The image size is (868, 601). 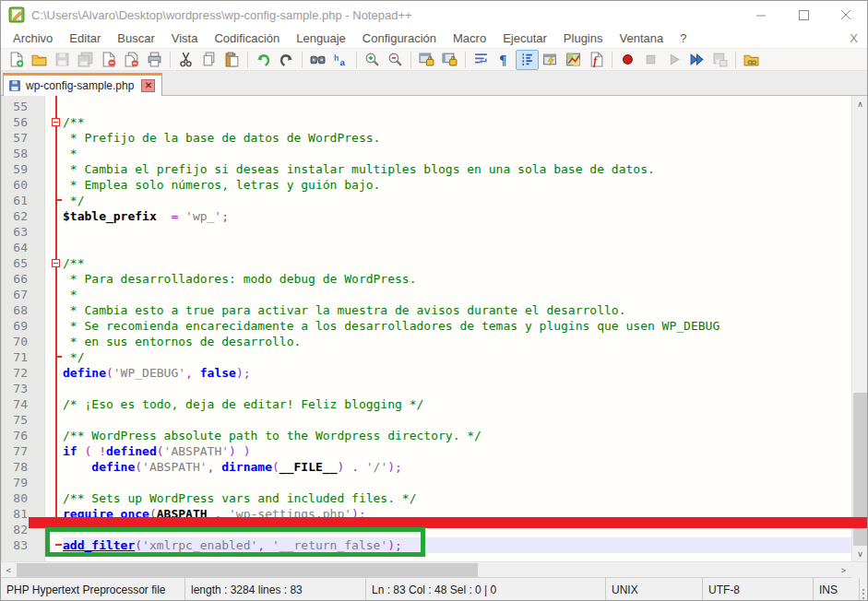 What do you see at coordinates (48, 328) in the screenshot?
I see `bookmark-margin` at bounding box center [48, 328].